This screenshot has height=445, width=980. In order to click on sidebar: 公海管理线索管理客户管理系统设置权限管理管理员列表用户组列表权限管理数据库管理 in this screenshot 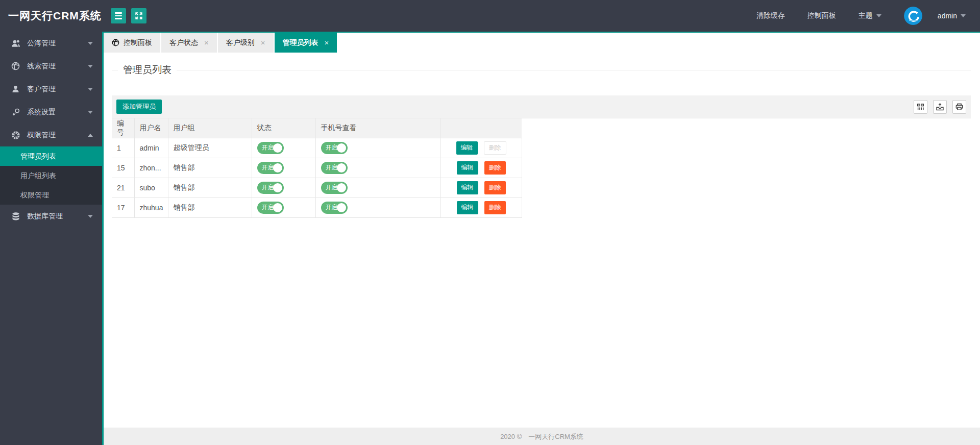, I will do `click(52, 238)`.